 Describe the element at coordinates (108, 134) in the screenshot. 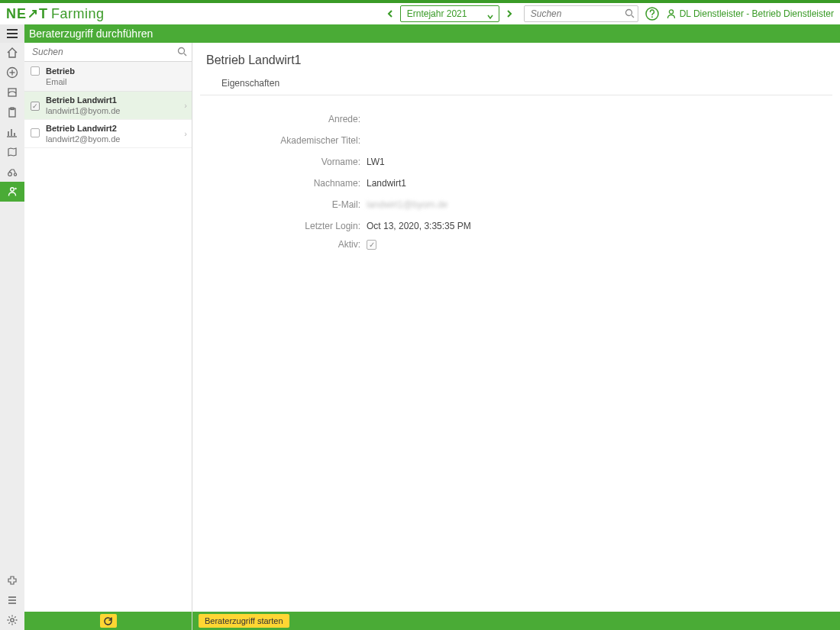

I see `list-row: Betrieb Landwirt2 landwirt2@byom.de ›` at that location.